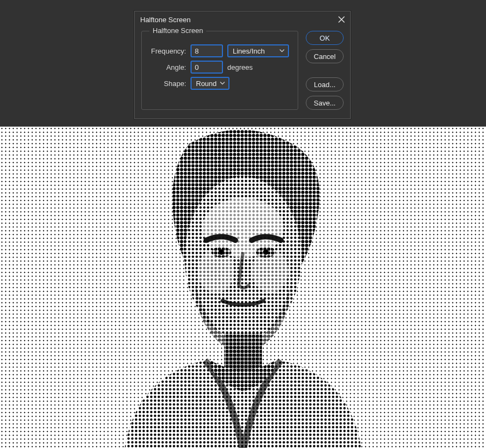 Image resolution: width=486 pixels, height=448 pixels. Describe the element at coordinates (242, 65) in the screenshot. I see `halftone-screen-dialog: Halftone Screen Halftone Screen Frequenc…` at that location.